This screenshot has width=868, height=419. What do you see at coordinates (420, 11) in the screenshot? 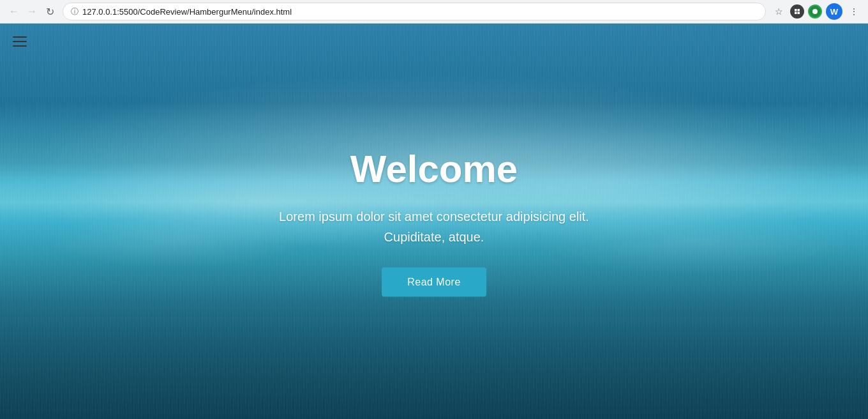
I see `url-input` at bounding box center [420, 11].